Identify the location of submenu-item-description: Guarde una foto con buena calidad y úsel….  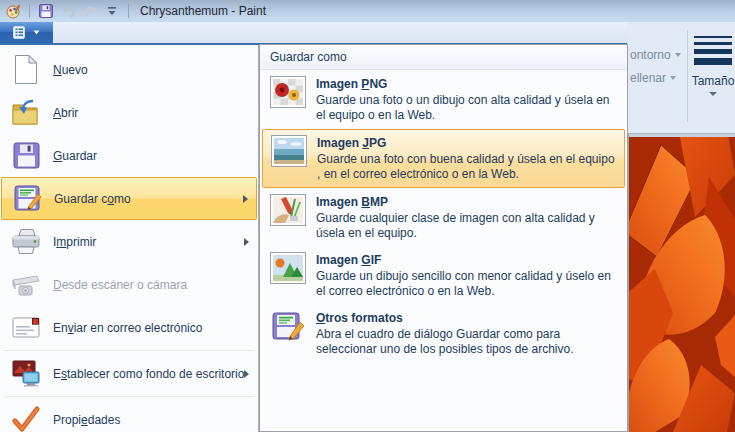
(466, 167).